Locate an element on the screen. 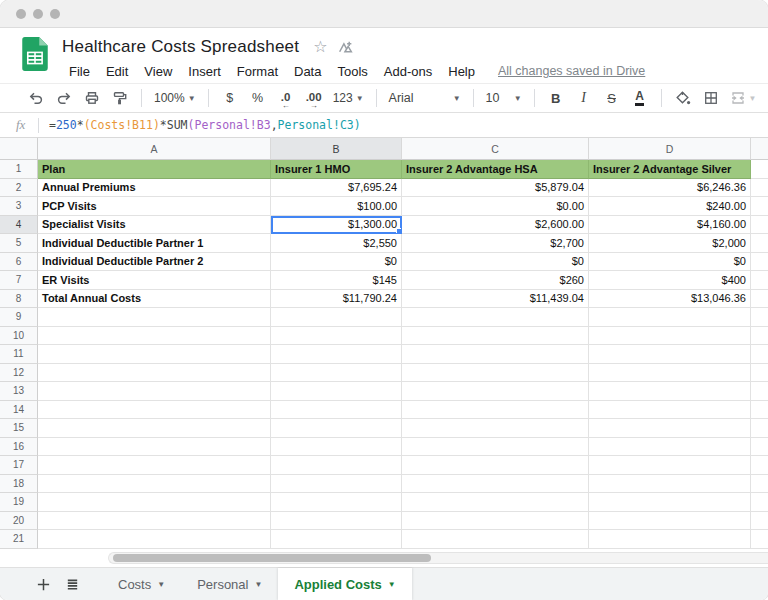 Image resolution: width=768 pixels, height=600 pixels. cell-A15 is located at coordinates (154, 428).